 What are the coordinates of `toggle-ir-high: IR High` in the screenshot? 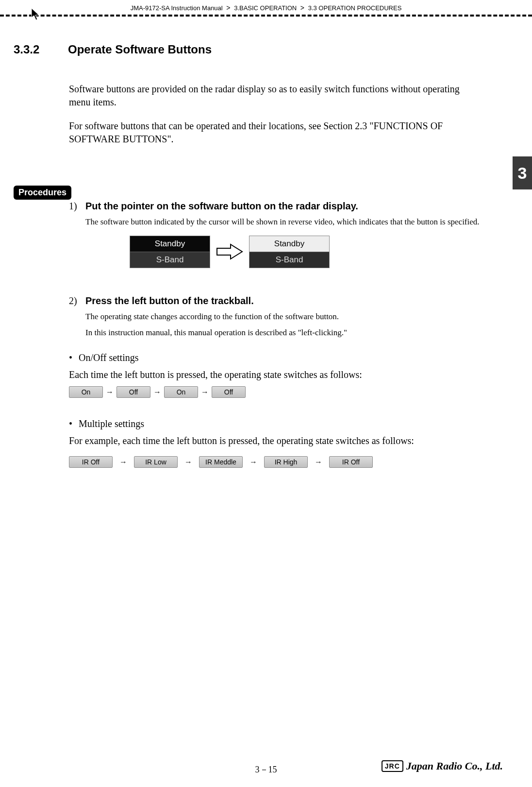 It's located at (286, 462).